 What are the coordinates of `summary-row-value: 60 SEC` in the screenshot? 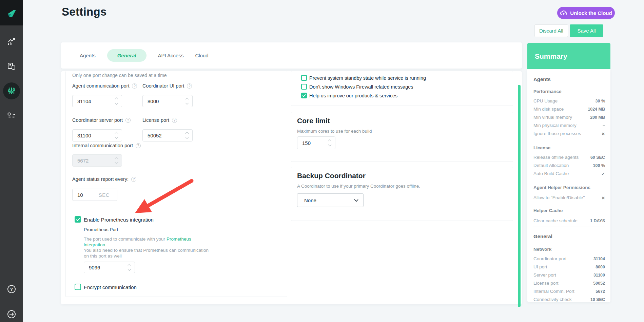 It's located at (598, 157).